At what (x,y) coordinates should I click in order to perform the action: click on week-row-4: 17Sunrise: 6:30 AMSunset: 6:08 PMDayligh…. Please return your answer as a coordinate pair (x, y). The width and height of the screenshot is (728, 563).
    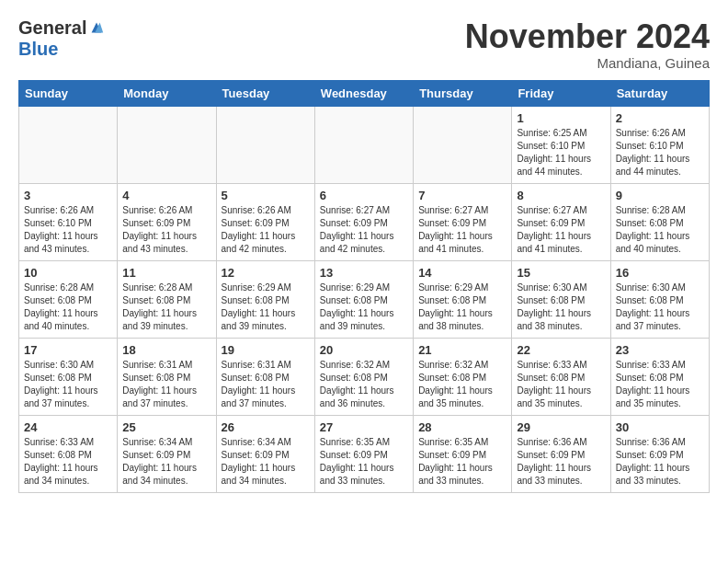
    Looking at the image, I should click on (364, 376).